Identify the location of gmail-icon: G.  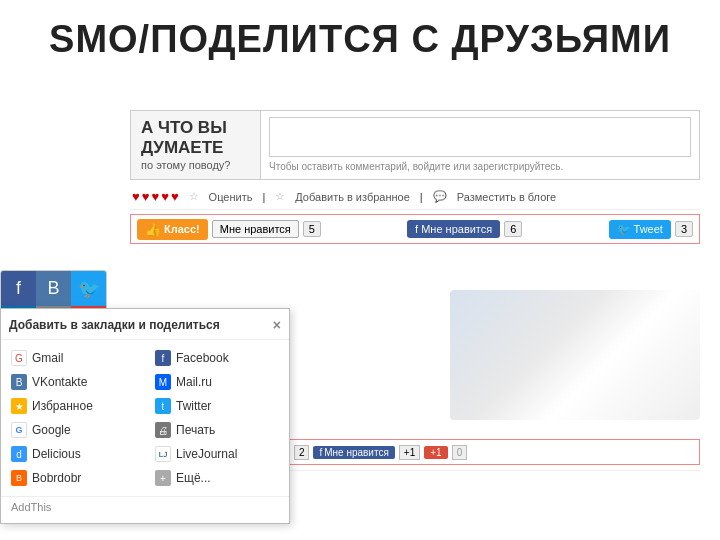
(19, 358).